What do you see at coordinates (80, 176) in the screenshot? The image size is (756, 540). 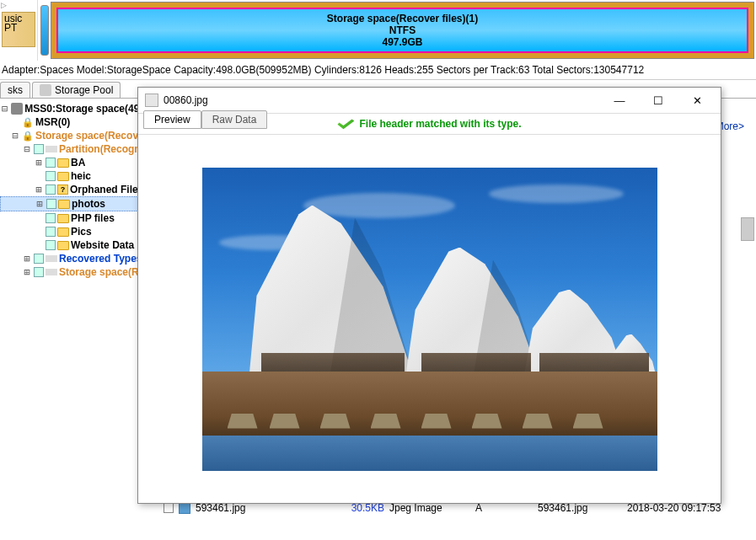 I see `tree-heic: heic` at bounding box center [80, 176].